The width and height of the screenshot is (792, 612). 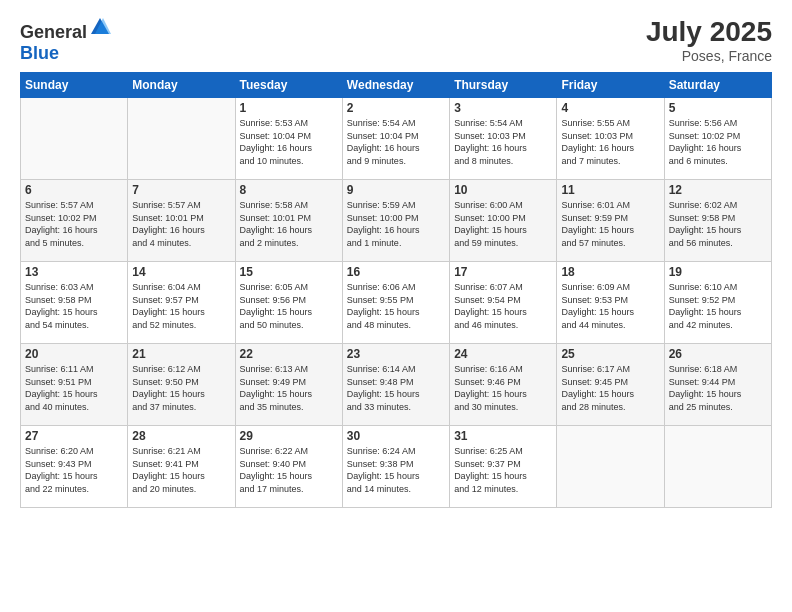 What do you see at coordinates (288, 86) in the screenshot?
I see `header-tuesday: Tuesday` at bounding box center [288, 86].